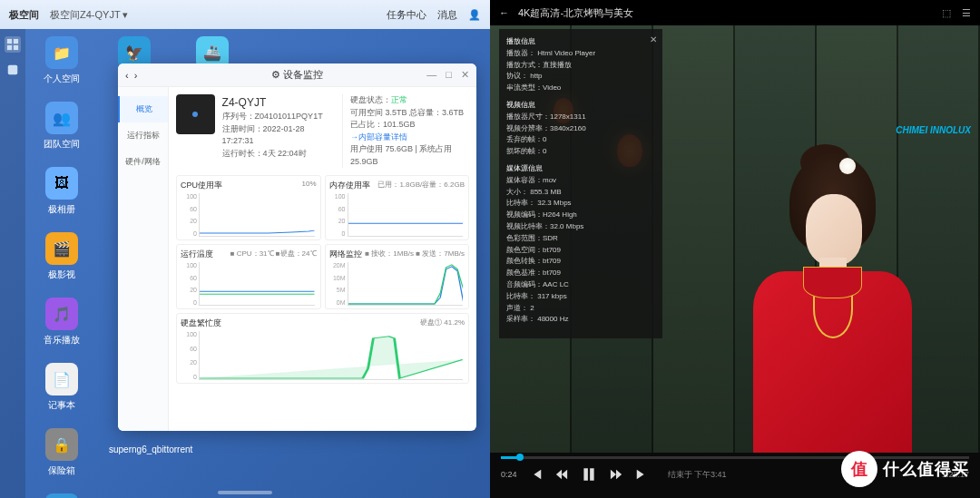  I want to click on video-subject, so click(826, 298).